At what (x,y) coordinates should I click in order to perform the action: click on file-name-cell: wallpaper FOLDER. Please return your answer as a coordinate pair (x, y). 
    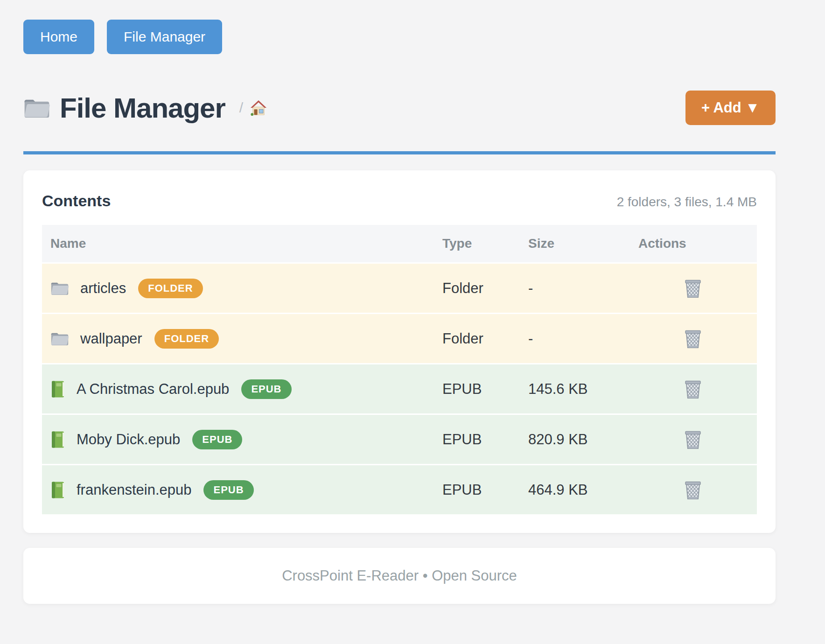
    Looking at the image, I should click on (238, 339).